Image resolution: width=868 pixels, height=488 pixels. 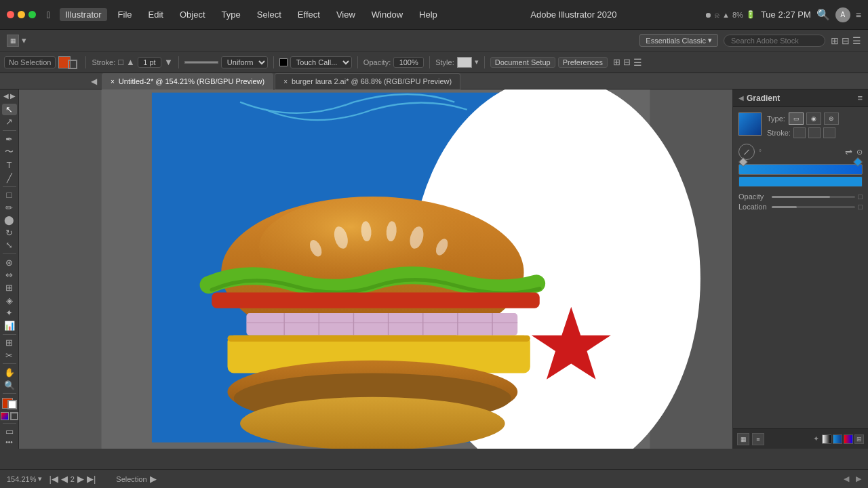 What do you see at coordinates (9, 355) in the screenshot?
I see `tool-slice: ✂` at bounding box center [9, 355].